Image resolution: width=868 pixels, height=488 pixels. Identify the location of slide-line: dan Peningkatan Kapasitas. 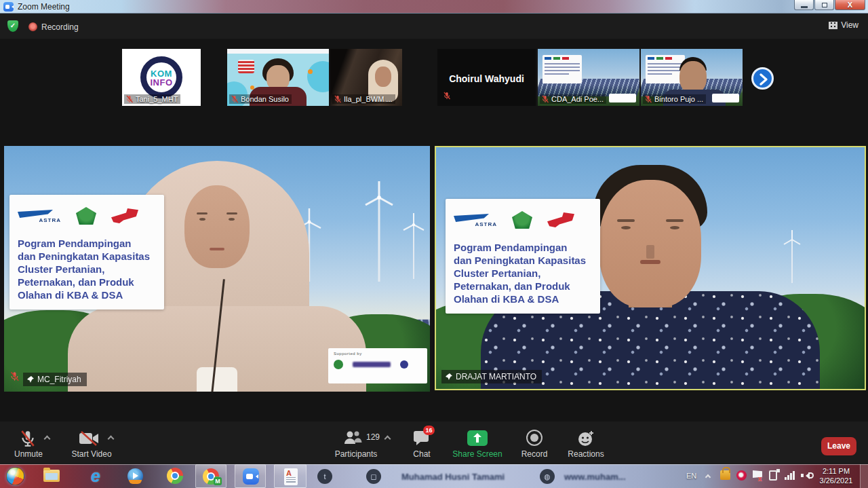
(87, 257).